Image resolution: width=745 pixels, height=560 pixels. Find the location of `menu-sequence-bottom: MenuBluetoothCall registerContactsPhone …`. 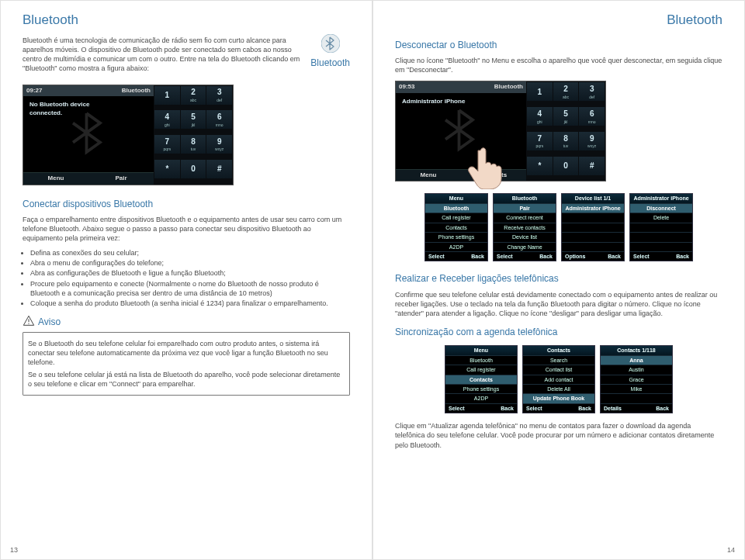

menu-sequence-bottom: MenuBluetoothCall registerContactsPhone … is located at coordinates (559, 379).